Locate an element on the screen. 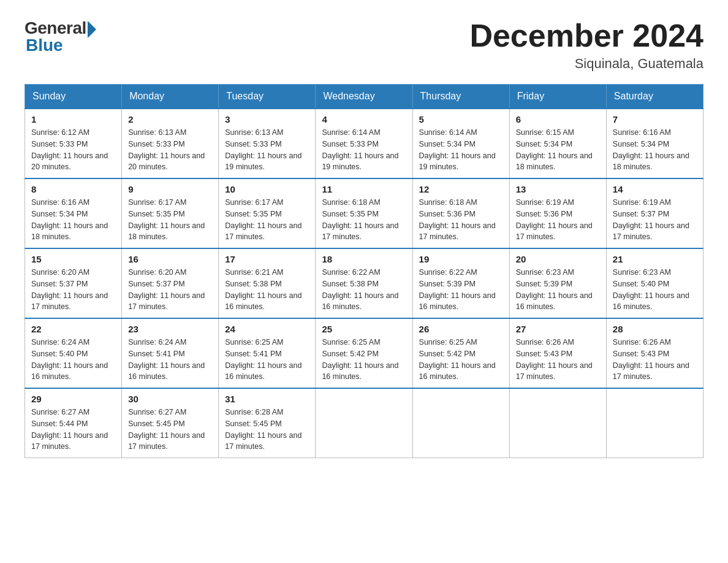 Image resolution: width=728 pixels, height=563 pixels. logo-arrow-icon is located at coordinates (92, 29).